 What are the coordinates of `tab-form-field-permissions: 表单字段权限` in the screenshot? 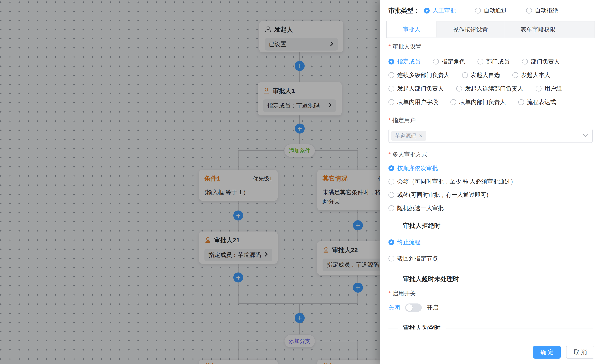 It's located at (538, 30).